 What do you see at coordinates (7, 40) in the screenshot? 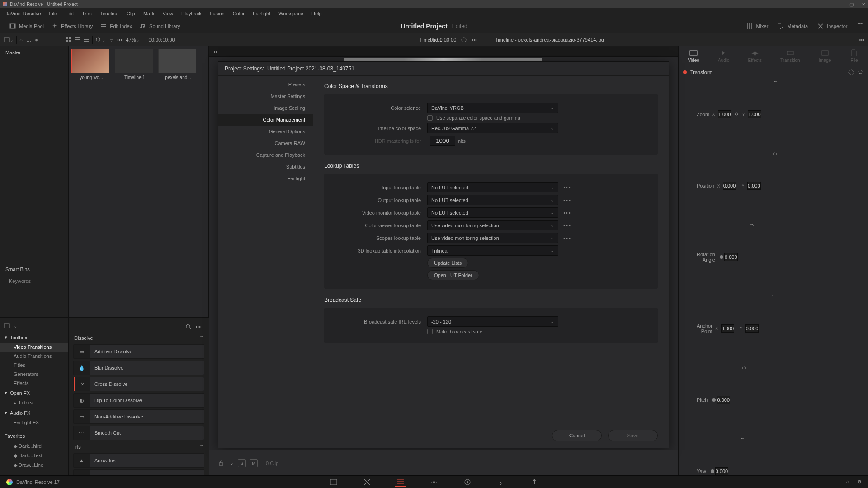
I see `bin-view-icon` at bounding box center [7, 40].